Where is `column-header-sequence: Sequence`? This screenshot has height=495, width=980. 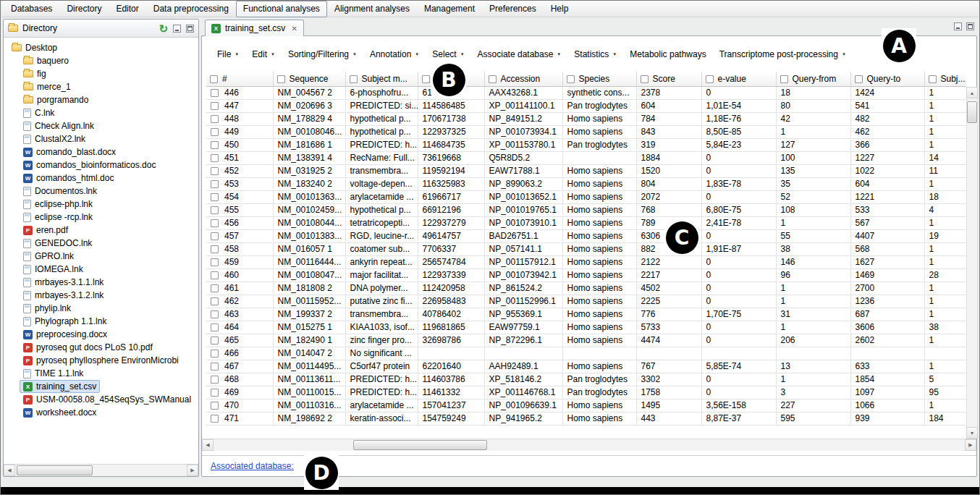
column-header-sequence: Sequence is located at coordinates (309, 79).